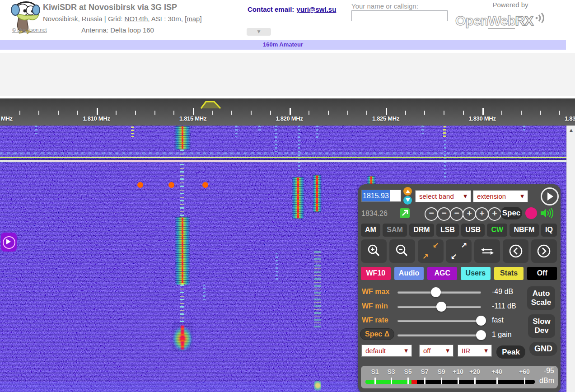 Image resolution: width=575 pixels, height=392 pixels. What do you see at coordinates (287, 112) in the screenshot?
I see `frequency-scale: MHz1.810 MHz1.815 MHz1.820 MHz1.825 MHz1…` at bounding box center [287, 112].